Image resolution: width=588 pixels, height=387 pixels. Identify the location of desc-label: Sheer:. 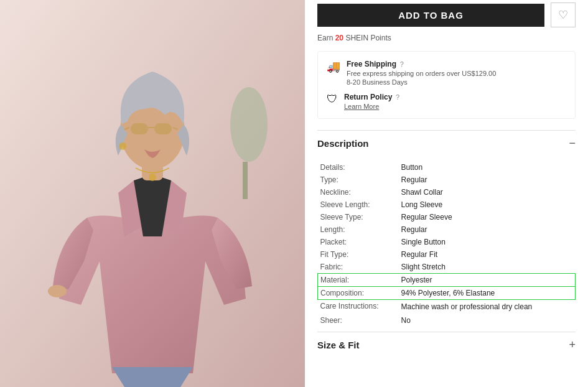
(358, 320).